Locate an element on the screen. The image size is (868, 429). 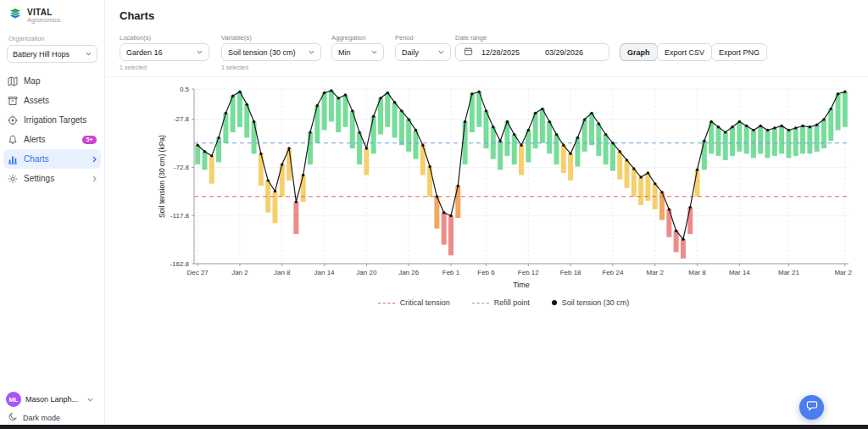
svg-text: Feb 12 is located at coordinates (529, 273).